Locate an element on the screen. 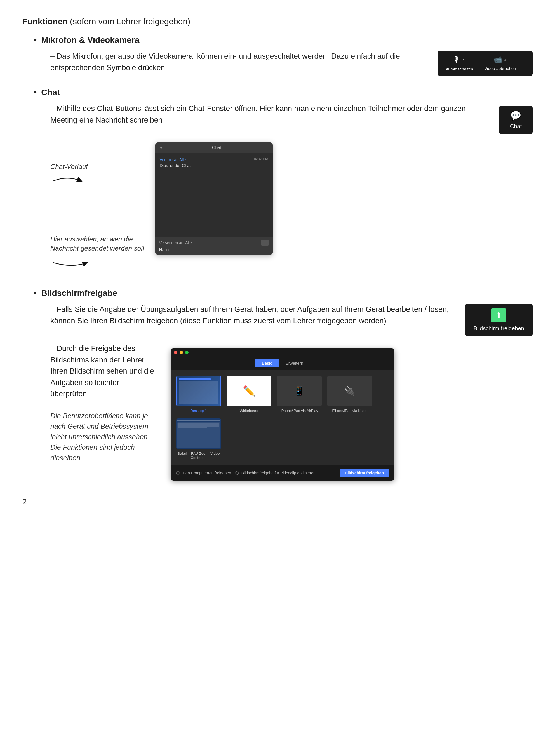  chat-description: Mithilfe des Chat-Buttons lässt sich ein… is located at coordinates (269, 114).